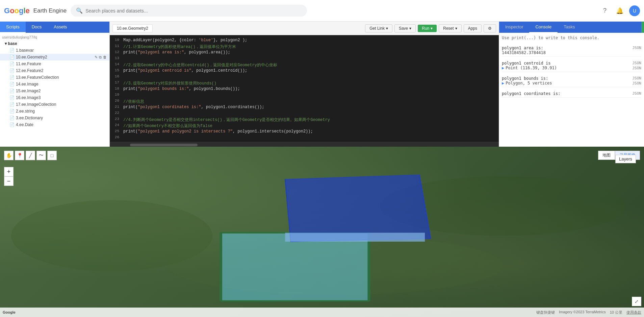 This screenshot has height=317, width=644. I want to click on tab-console: Console, so click(543, 27).